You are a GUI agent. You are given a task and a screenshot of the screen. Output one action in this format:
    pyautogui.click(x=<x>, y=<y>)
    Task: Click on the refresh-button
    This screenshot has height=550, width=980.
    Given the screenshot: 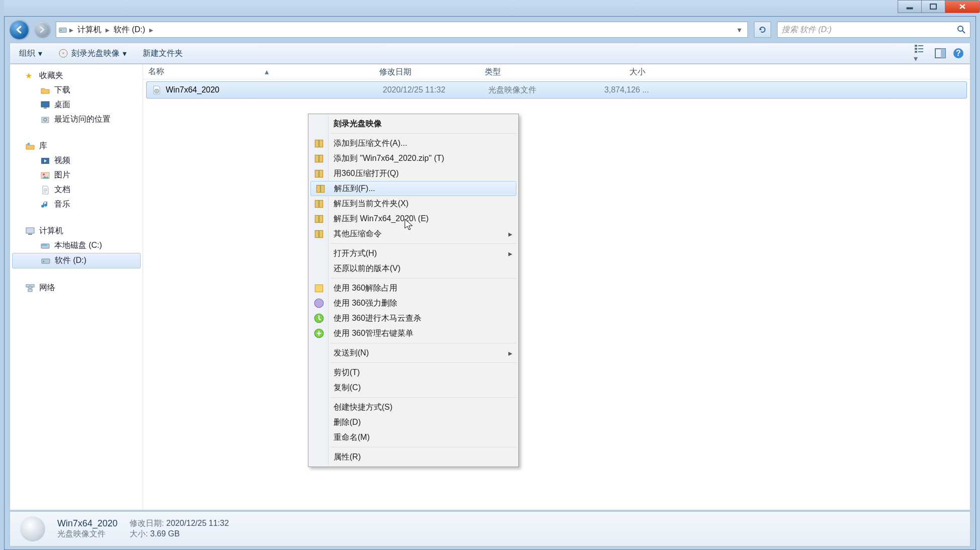 What is the action you would take?
    pyautogui.click(x=763, y=30)
    